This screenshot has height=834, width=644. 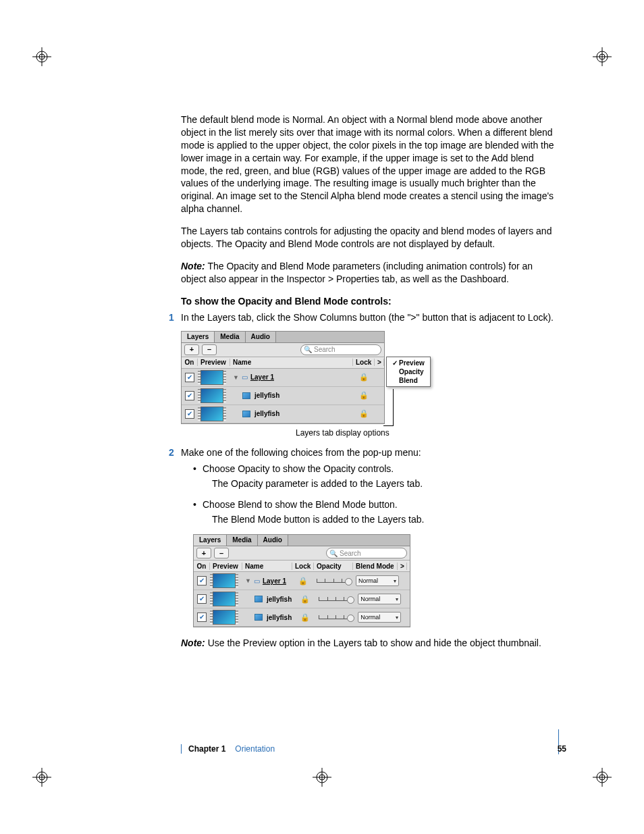 What do you see at coordinates (408, 371) in the screenshot?
I see `popup-item: Opacity` at bounding box center [408, 371].